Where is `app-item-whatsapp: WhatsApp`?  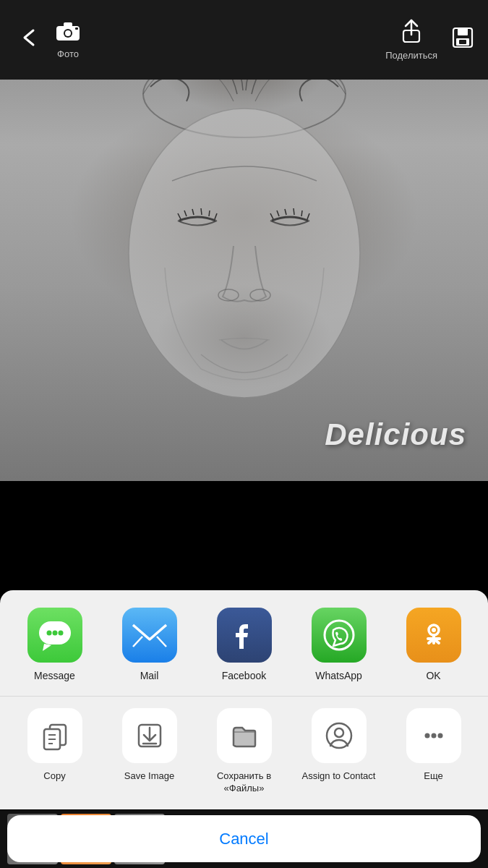
app-item-whatsapp: WhatsApp is located at coordinates (339, 644).